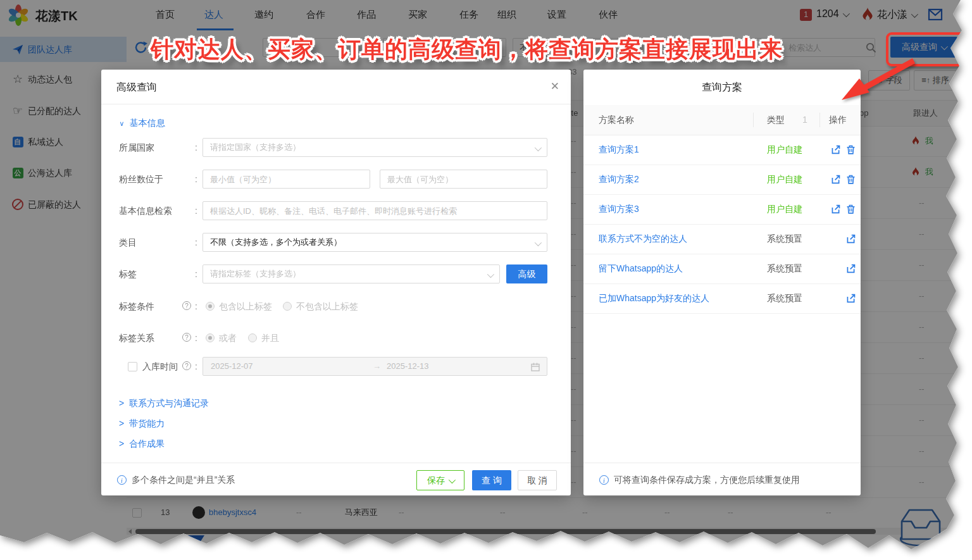 This screenshot has height=560, width=972. Describe the element at coordinates (654, 299) in the screenshot. I see `plan-name-link: 已加Whatsapp为好友的达人` at that location.